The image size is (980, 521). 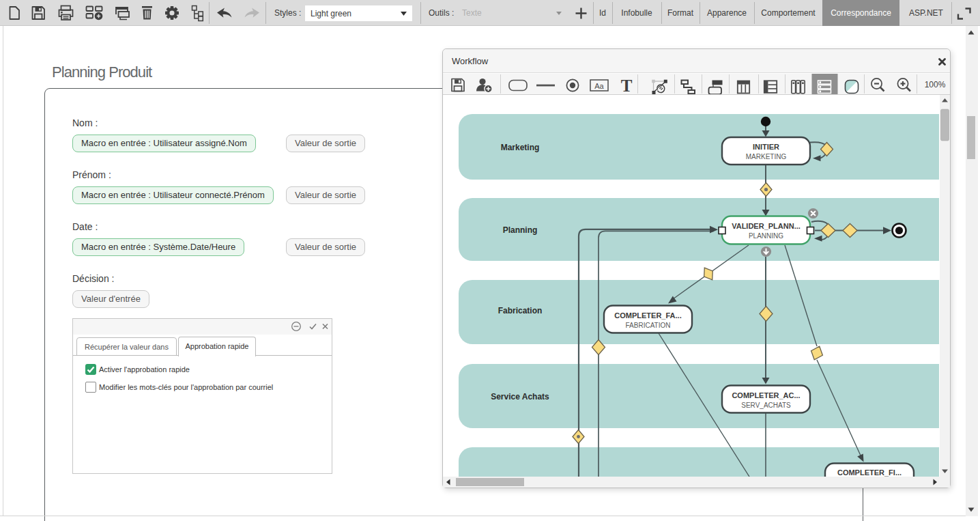 What do you see at coordinates (766, 406) in the screenshot?
I see `svg-text: SERV_ACHATS` at bounding box center [766, 406].